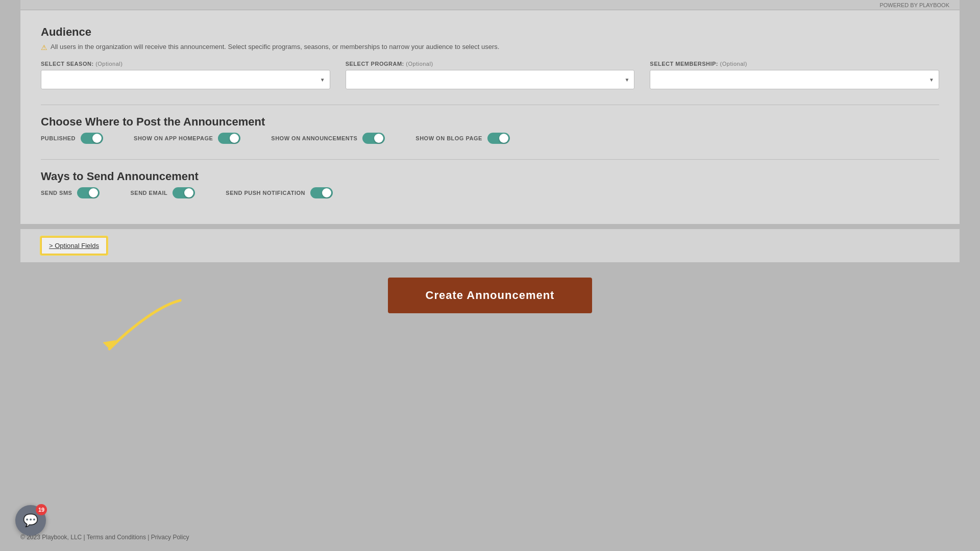  I want to click on chat-widget: 💬 19, so click(31, 520).